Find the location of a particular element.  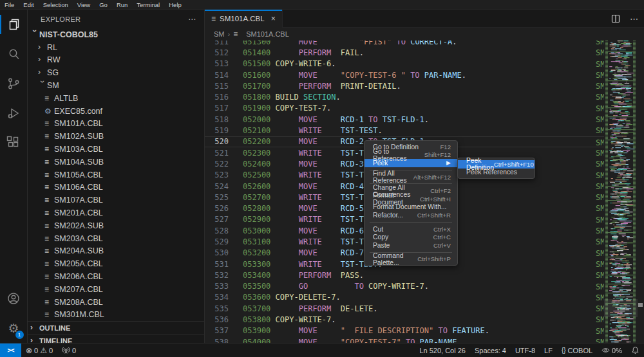

code-line-518: 518052000 MOVE RCD-1 TO TST-FLD-1.SM is located at coordinates (404, 120).